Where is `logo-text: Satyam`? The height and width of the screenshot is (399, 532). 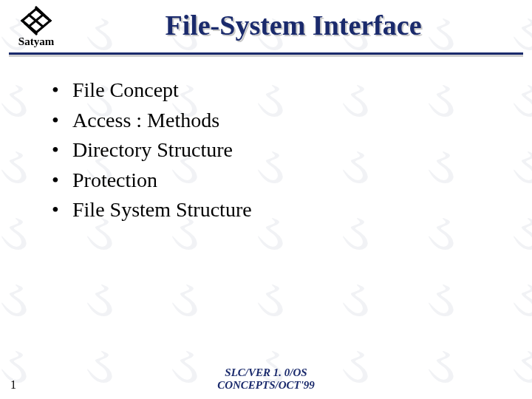 logo-text: Satyam is located at coordinates (36, 41).